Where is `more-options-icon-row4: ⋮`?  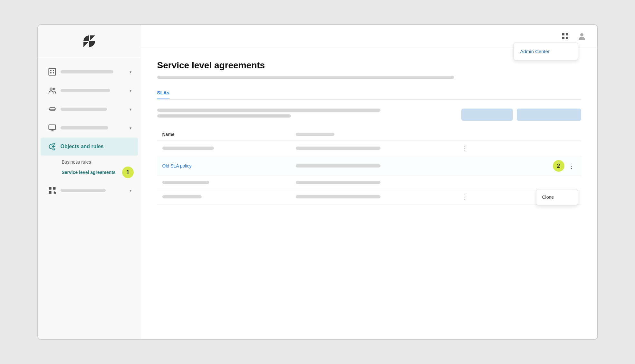 more-options-icon-row4: ⋮ is located at coordinates (465, 197).